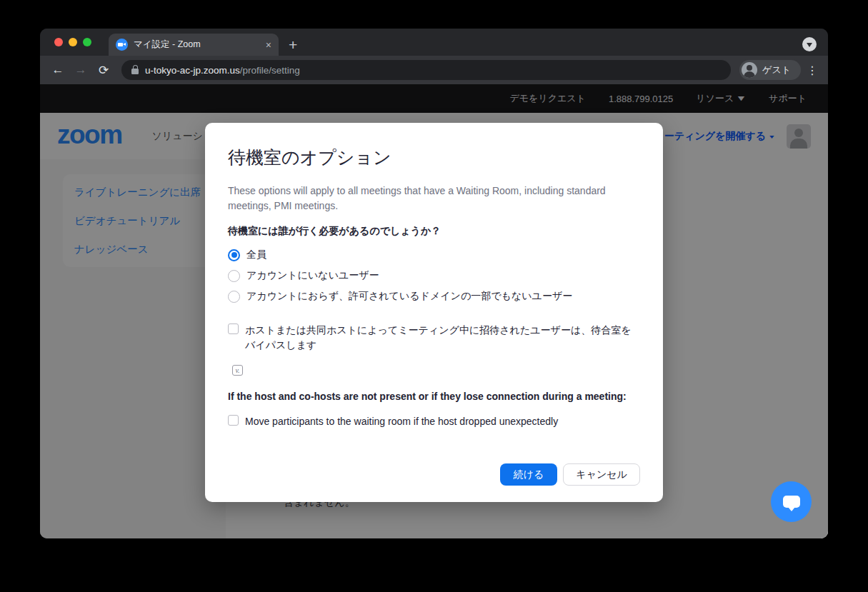  I want to click on chat-support-button, so click(792, 501).